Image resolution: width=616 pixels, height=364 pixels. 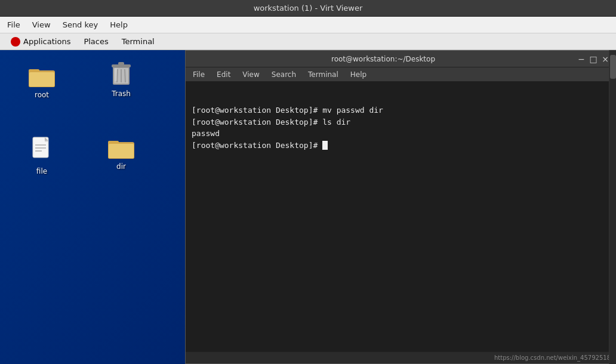 What do you see at coordinates (358, 75) in the screenshot?
I see `term-menu-help: Help` at bounding box center [358, 75].